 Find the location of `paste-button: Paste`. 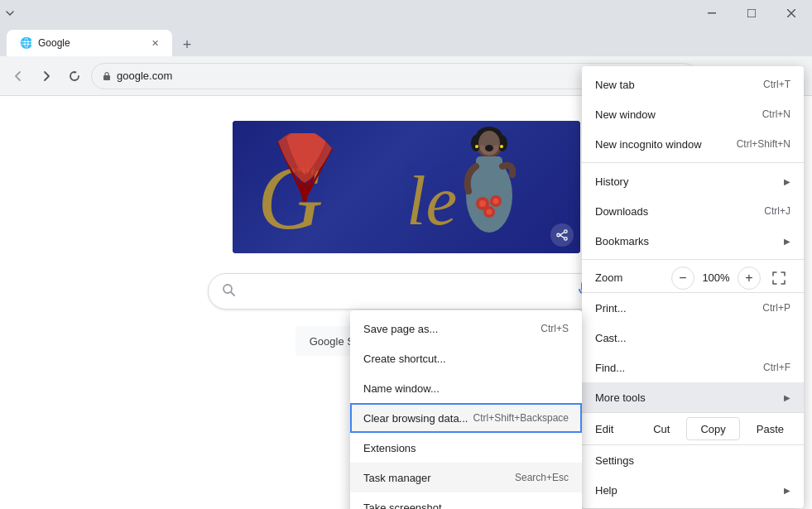

paste-button: Paste is located at coordinates (770, 429).